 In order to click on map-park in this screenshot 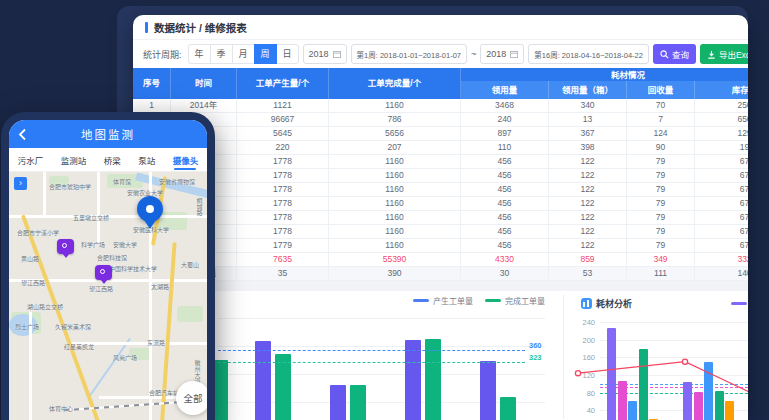, I will do `click(190, 314)`.